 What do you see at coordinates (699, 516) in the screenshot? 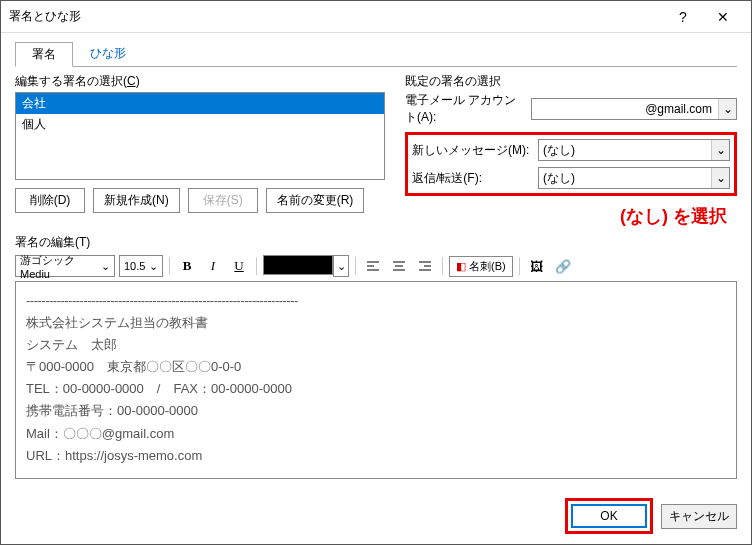
I see `cancel-button: キャンセル` at bounding box center [699, 516].